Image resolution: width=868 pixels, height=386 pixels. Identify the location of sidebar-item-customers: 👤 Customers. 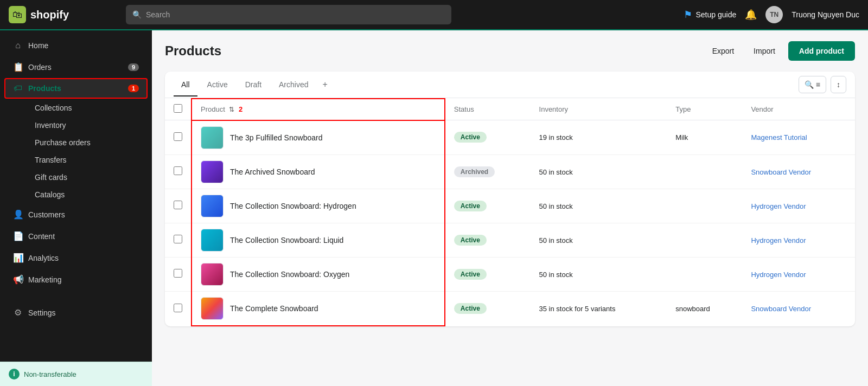
(76, 215).